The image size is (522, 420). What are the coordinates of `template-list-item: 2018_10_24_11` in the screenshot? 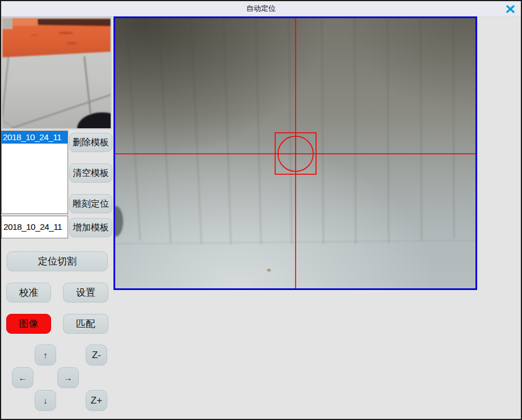 It's located at (35, 137).